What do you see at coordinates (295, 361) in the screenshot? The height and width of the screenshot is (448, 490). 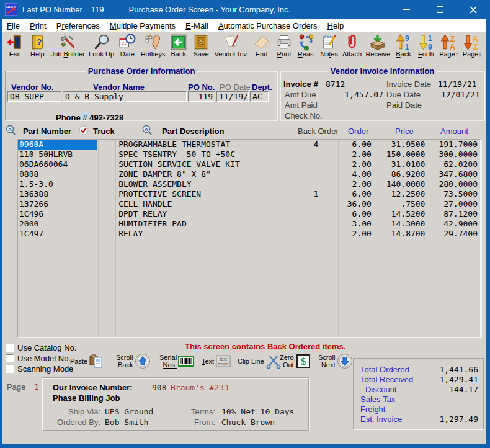 I see `zero-out-button: ZeroOut$` at bounding box center [295, 361].